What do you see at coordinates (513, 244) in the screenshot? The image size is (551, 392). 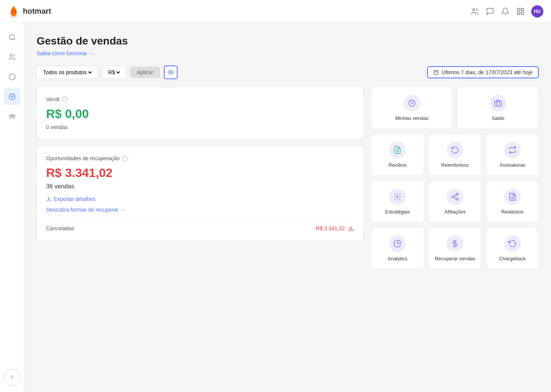 I see `chargeback-icon` at bounding box center [513, 244].